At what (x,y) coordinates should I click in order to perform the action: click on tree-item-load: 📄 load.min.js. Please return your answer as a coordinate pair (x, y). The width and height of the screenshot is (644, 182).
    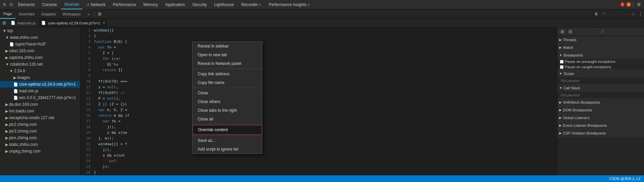
    Looking at the image, I should click on (40, 91).